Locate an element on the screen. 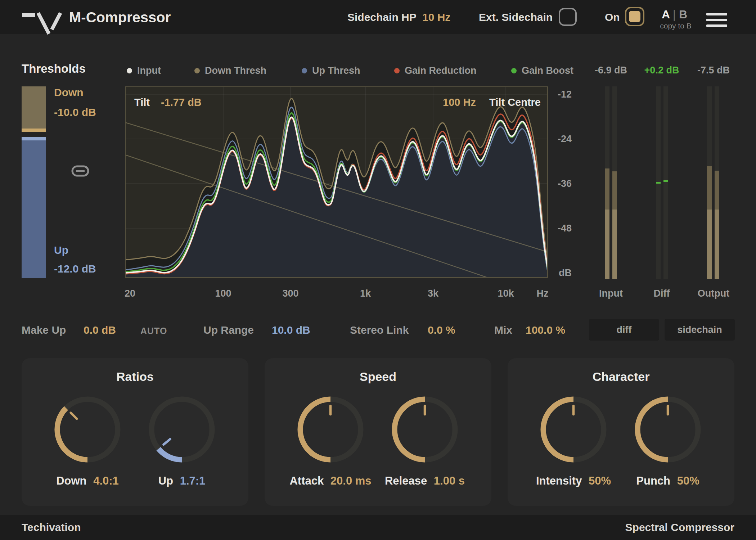 The image size is (756, 540). thresholds-title: Thresholds is located at coordinates (54, 69).